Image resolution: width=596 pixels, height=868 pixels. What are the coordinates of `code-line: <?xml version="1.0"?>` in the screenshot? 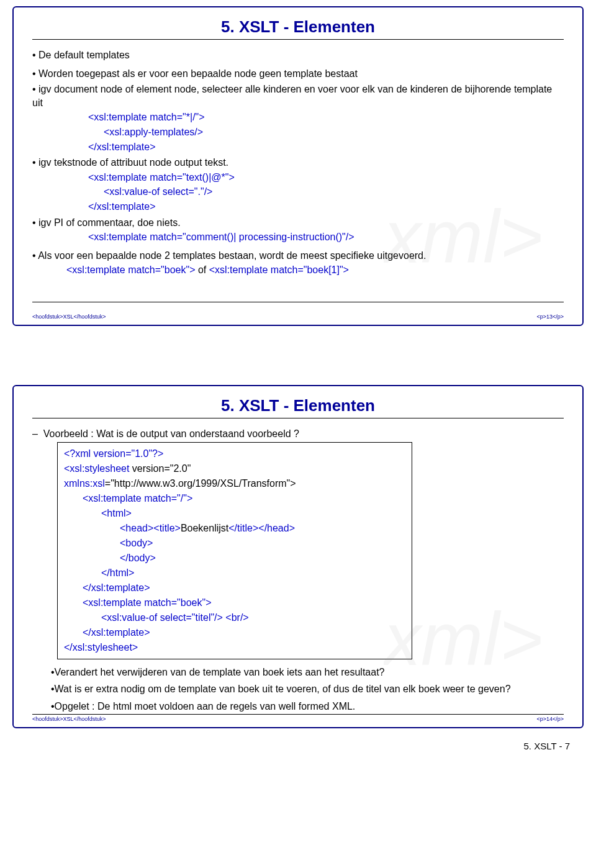 It's located at (235, 454).